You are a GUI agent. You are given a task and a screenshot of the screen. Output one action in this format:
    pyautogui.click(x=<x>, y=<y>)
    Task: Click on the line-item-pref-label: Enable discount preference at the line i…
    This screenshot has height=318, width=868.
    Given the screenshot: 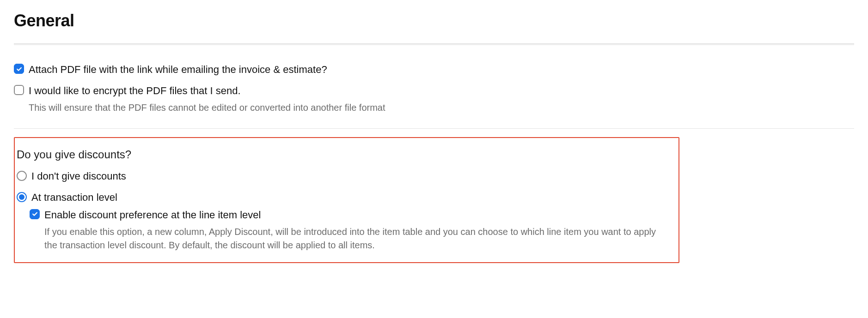 What is the action you would take?
    pyautogui.click(x=153, y=215)
    